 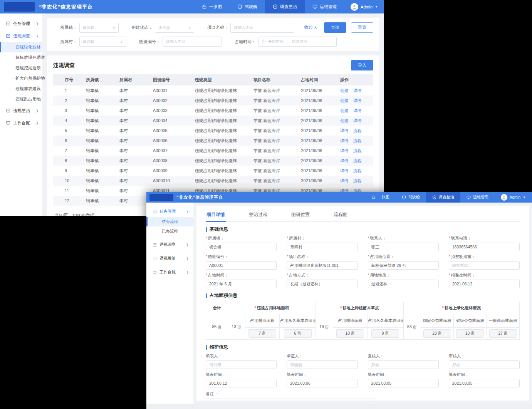 I want to click on village-select: 请选择∨, so click(x=103, y=42).